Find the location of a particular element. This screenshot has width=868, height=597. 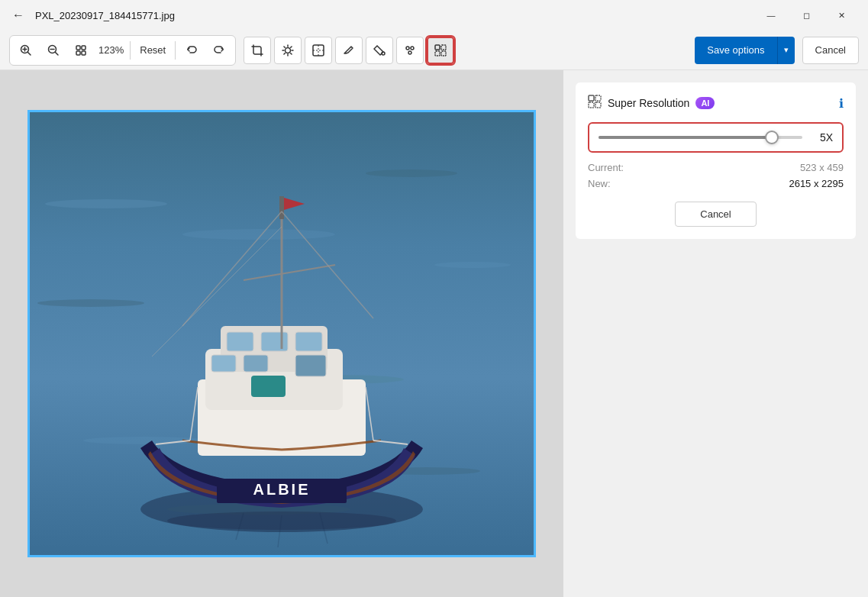

redo-button is located at coordinates (219, 50).